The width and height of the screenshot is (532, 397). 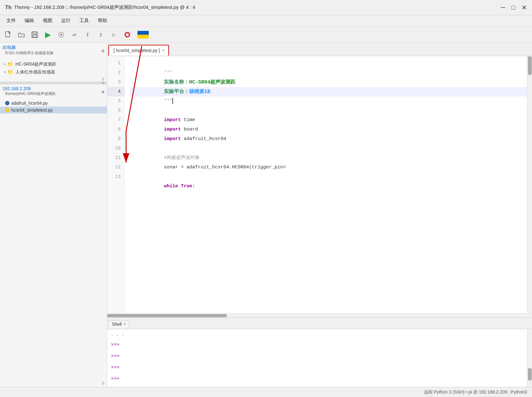 I want to click on sidebar-folder-pir: + 📁 人体红外感应传感器, so click(x=54, y=72).